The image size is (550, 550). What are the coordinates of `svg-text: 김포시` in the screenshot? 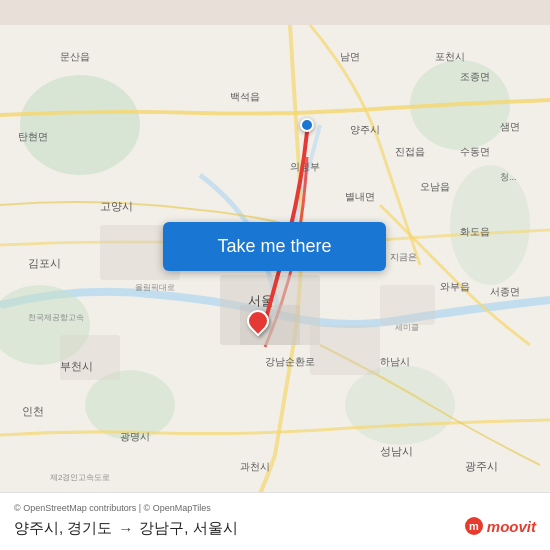 It's located at (44, 263).